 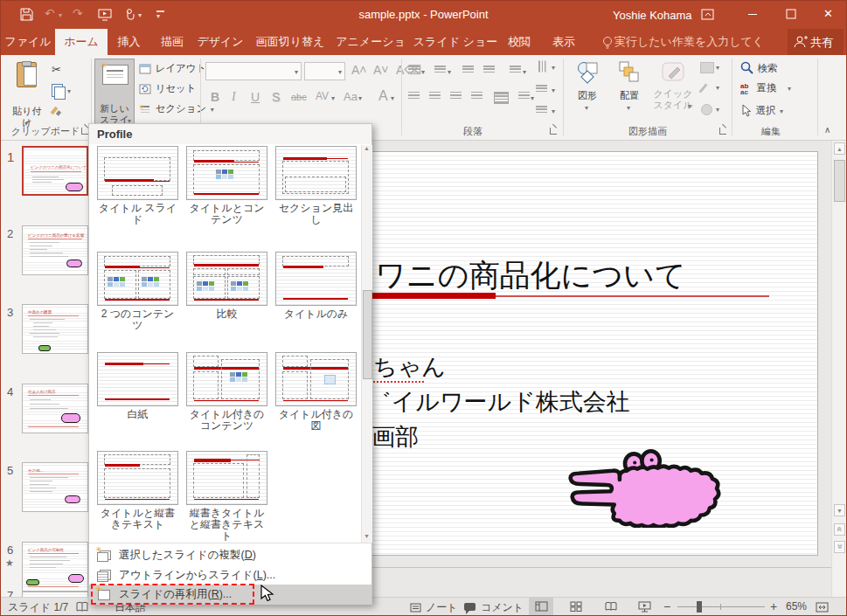 What do you see at coordinates (55, 171) in the screenshot?
I see `slide-thumb-1: ピンクのワニの商品化について` at bounding box center [55, 171].